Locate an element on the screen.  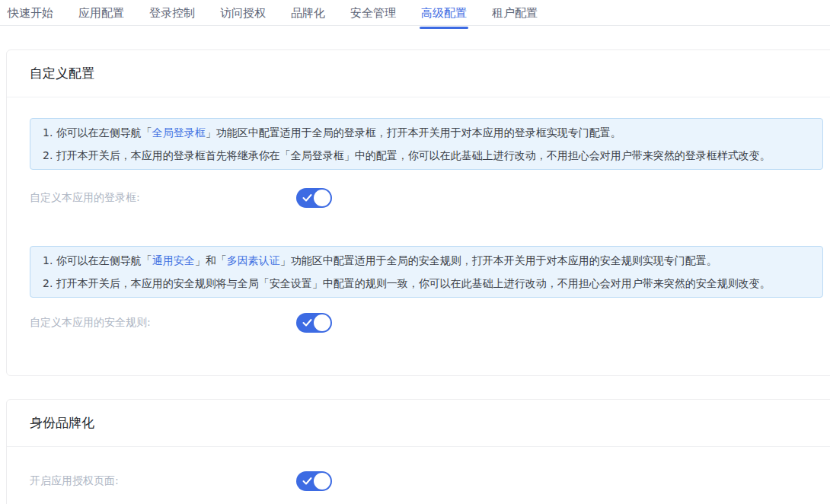
auth-page-label: 开启应用授权页面: is located at coordinates (163, 481).